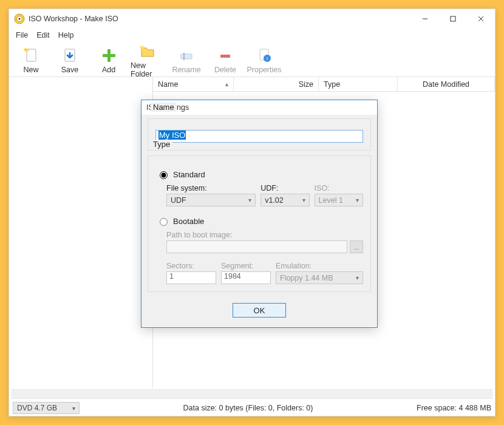 This screenshot has height=425, width=504. I want to click on media-select: DVD 4.7 GB▾, so click(46, 408).